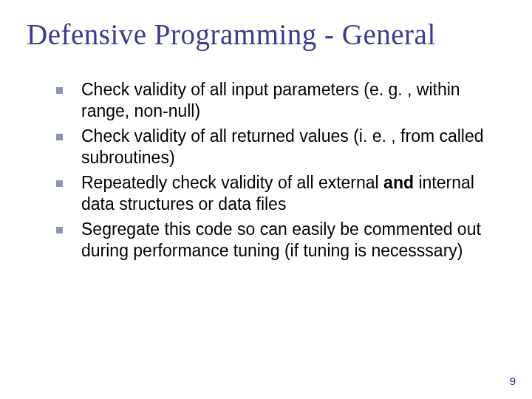 The height and width of the screenshot is (399, 532). I want to click on bullet-text-pre: Check validity of all input parameters (…, so click(270, 100).